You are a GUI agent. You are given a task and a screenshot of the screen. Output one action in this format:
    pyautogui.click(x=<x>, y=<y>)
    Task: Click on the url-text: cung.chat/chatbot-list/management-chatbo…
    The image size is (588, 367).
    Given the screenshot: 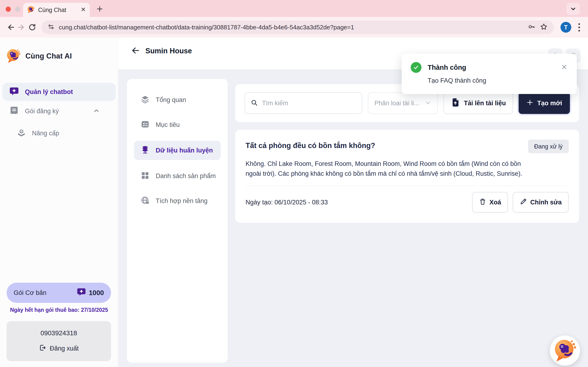 What is the action you would take?
    pyautogui.click(x=291, y=27)
    